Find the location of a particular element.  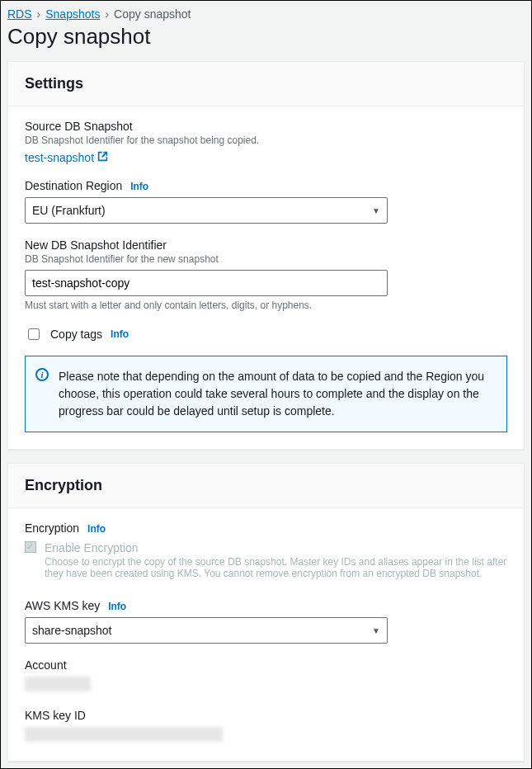

enable-encryption-label: Enable Encryption is located at coordinates (275, 548).